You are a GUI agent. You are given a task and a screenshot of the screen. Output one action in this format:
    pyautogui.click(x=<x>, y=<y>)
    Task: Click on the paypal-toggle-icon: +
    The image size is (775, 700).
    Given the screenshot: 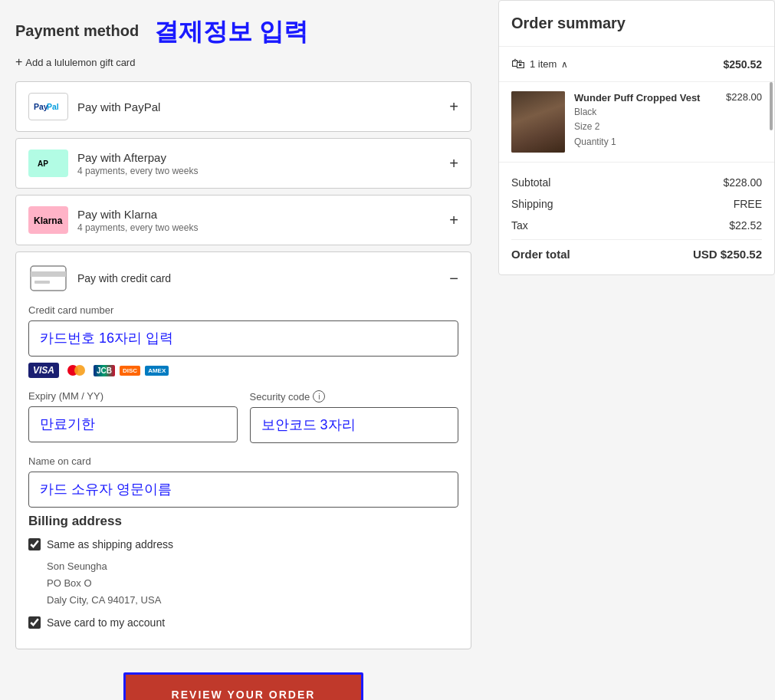 What is the action you would take?
    pyautogui.click(x=454, y=107)
    